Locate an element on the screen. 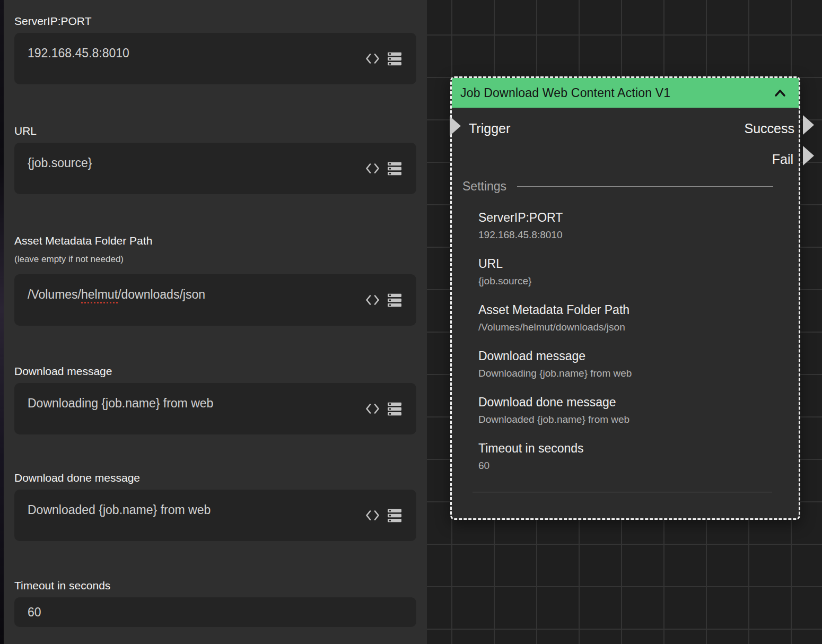 The width and height of the screenshot is (822, 644). setting-entry: Download message Downloading {job.name} … is located at coordinates (633, 364).